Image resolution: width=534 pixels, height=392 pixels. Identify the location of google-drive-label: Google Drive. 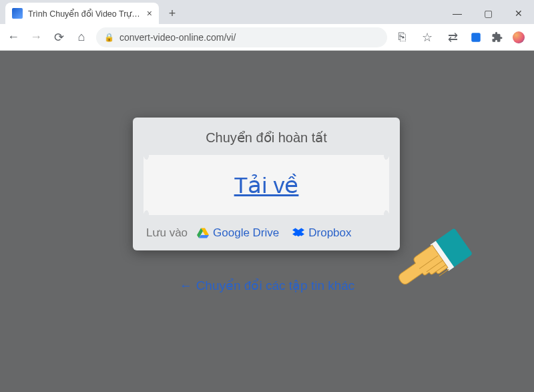
(246, 233).